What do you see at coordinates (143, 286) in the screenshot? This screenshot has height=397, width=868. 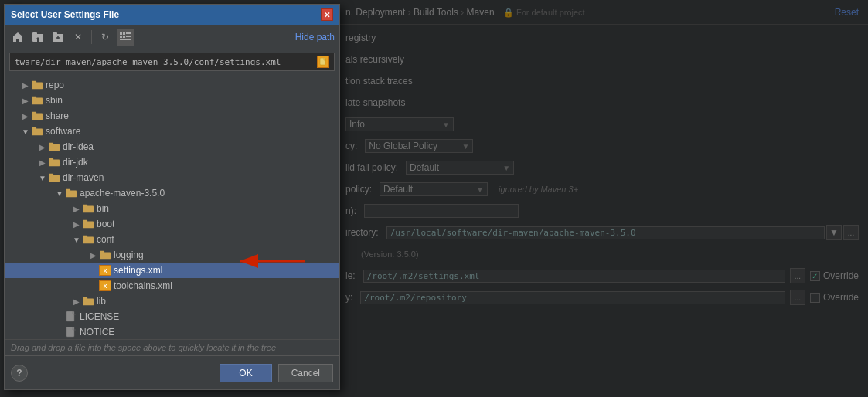 I see `tree-label-toolchains-xml: toolchains.xml` at bounding box center [143, 286].